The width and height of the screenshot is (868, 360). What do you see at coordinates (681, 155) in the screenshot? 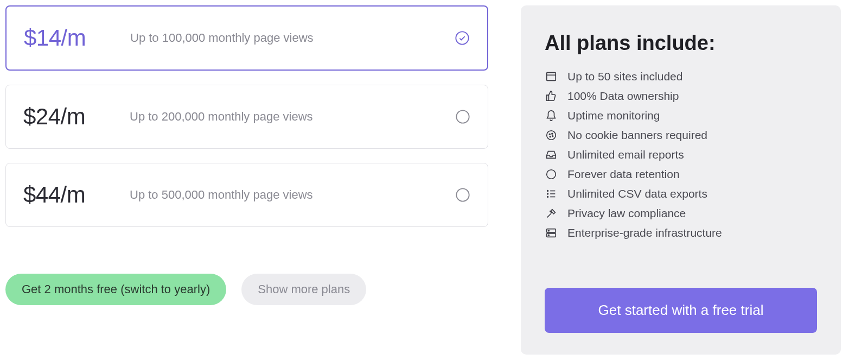
I see `feature-list: Up to 50 sites included 100% Data owners…` at bounding box center [681, 155].